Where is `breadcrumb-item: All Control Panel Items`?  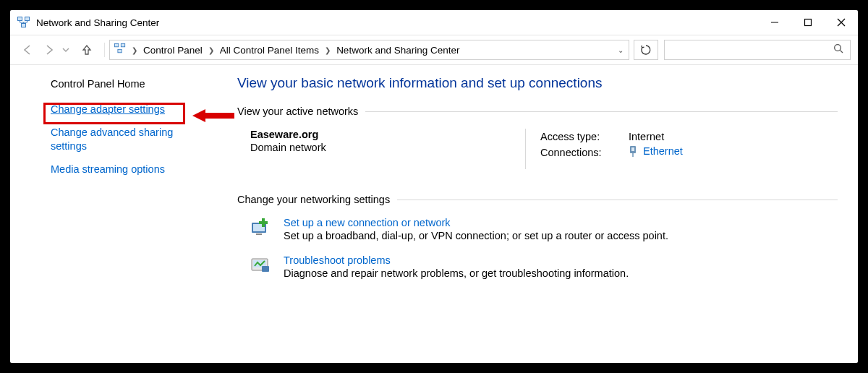 breadcrumb-item: All Control Panel Items is located at coordinates (269, 51).